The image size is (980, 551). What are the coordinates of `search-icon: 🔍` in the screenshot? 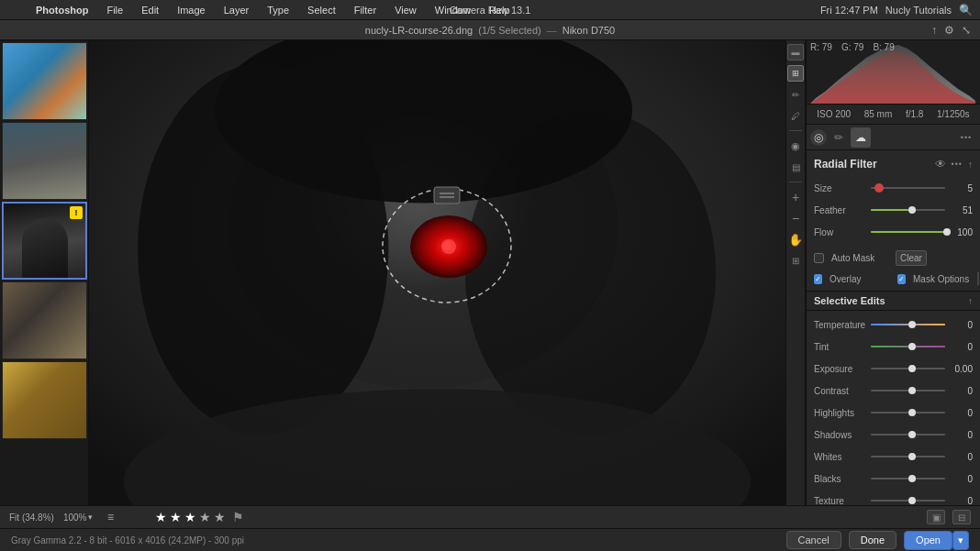 It's located at (965, 10).